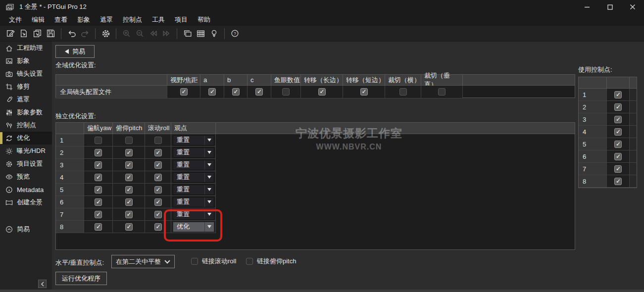  What do you see at coordinates (236, 92) in the screenshot?
I see `b-checkbox` at bounding box center [236, 92].